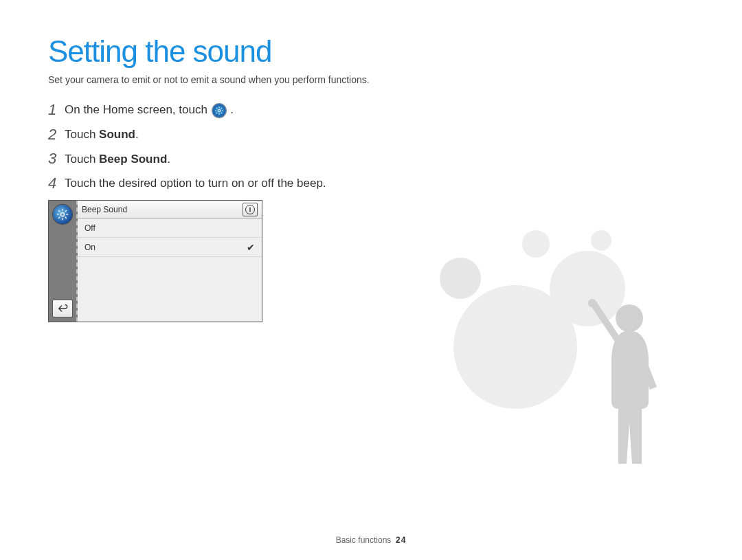 The image size is (742, 560). I want to click on page-number: 24, so click(401, 540).